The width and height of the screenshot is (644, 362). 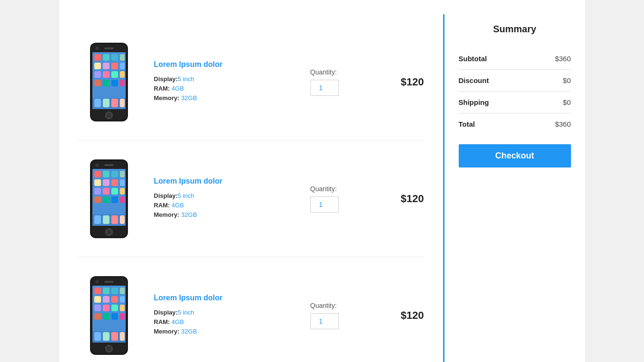 What do you see at coordinates (515, 59) in the screenshot?
I see `summary-subtotal-row: Subtotal $360` at bounding box center [515, 59].